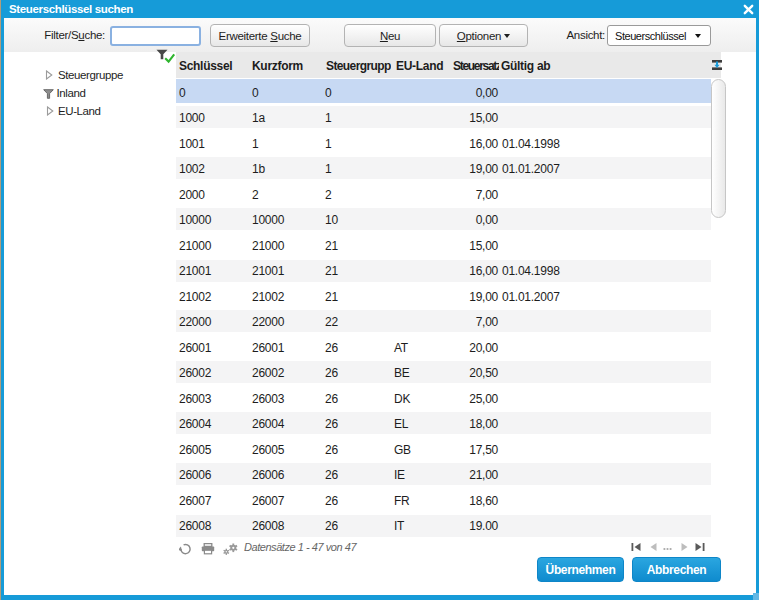 The width and height of the screenshot is (759, 600). I want to click on table-cell: 1b, so click(258, 169).